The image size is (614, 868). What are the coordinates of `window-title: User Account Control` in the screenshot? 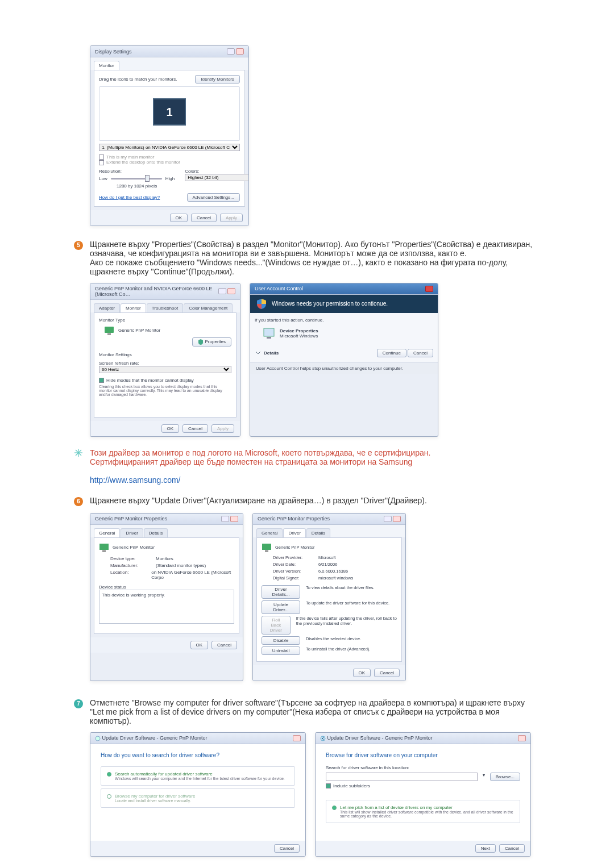 It's located at (279, 289).